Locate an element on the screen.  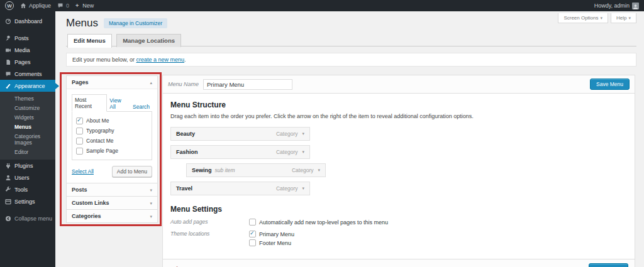
page-checkbox-about-me: About Me is located at coordinates (112, 121).